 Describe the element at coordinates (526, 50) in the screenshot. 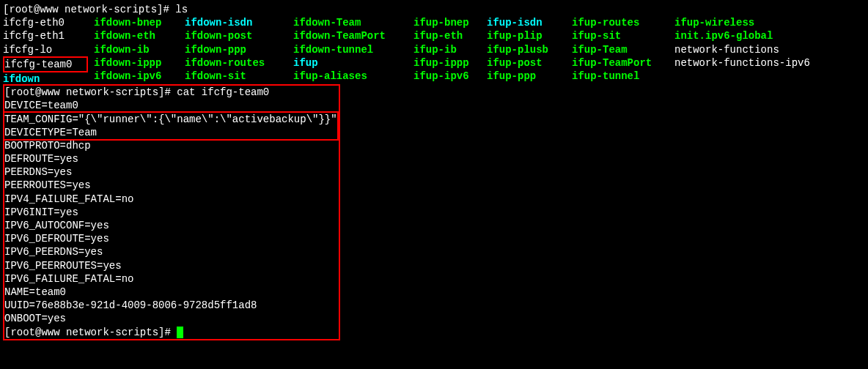

I see `file-entry: ifup-plusb` at that location.